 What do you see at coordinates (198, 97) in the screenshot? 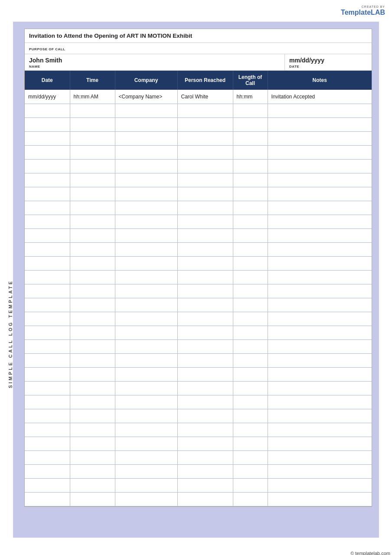
I see `table-row: mm/dd/yyyyhh:mm AM<Company Name>Carol Wh…` at bounding box center [198, 97].